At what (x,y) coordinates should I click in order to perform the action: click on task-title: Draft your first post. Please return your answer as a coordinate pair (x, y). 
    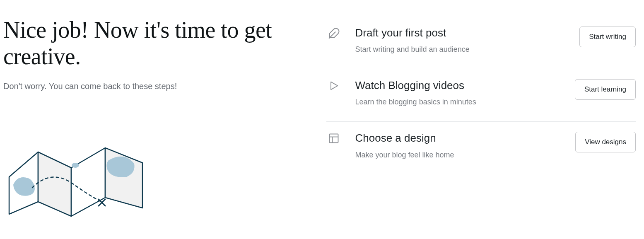
    Looking at the image, I should click on (463, 33).